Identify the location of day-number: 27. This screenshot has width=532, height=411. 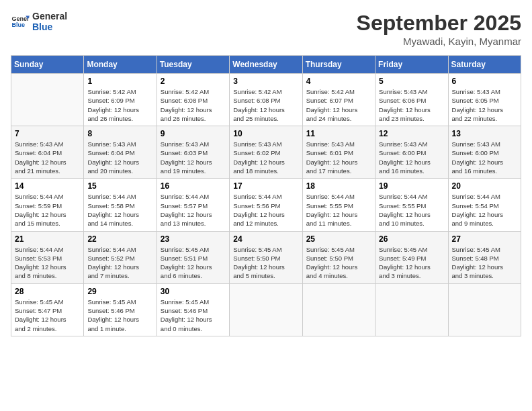
(485, 239).